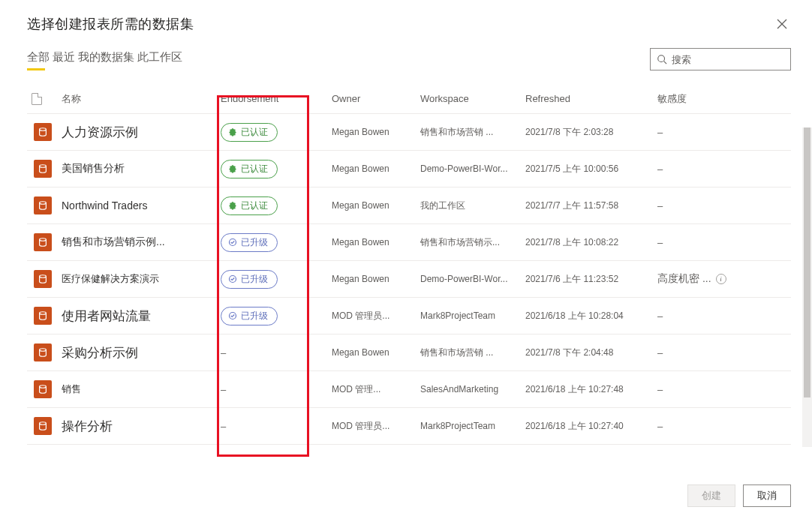  I want to click on create-button: 创建, so click(711, 496).